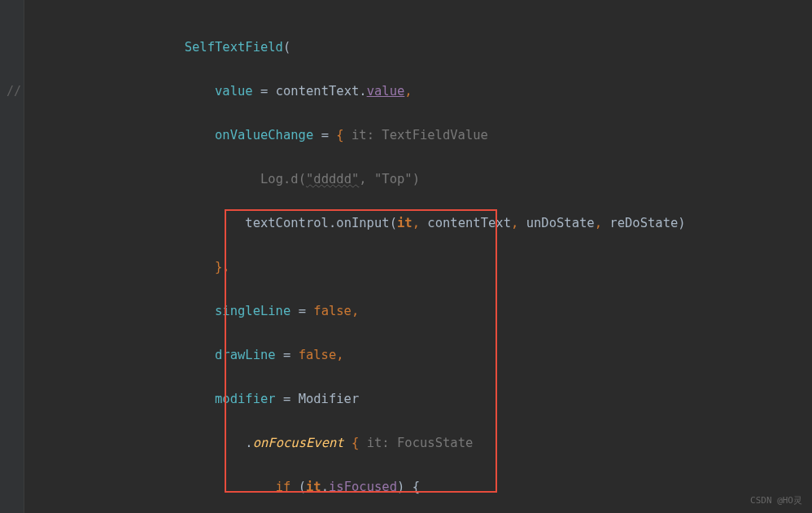  What do you see at coordinates (418, 91) in the screenshot?
I see `code-line: value = contentText.value,` at bounding box center [418, 91].